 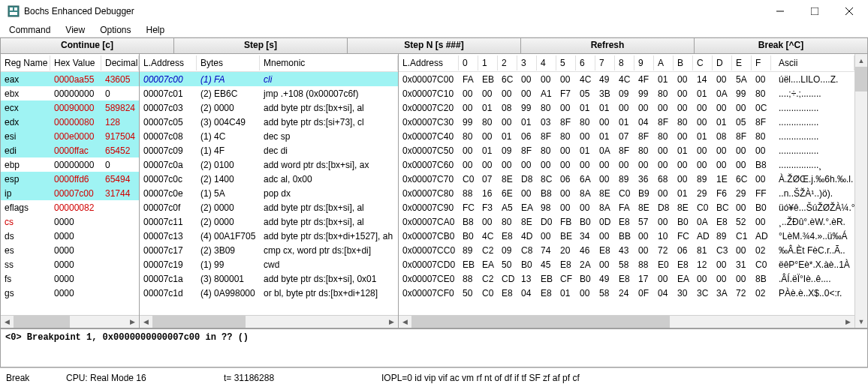 What do you see at coordinates (586, 63) in the screenshot?
I see `col-hex-6: 6` at bounding box center [586, 63].